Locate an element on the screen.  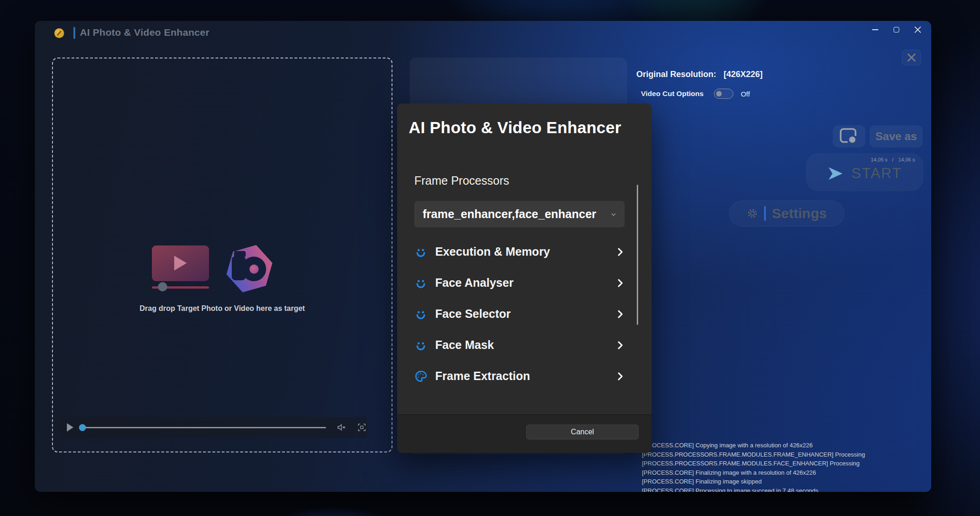
close-icon is located at coordinates (918, 30).